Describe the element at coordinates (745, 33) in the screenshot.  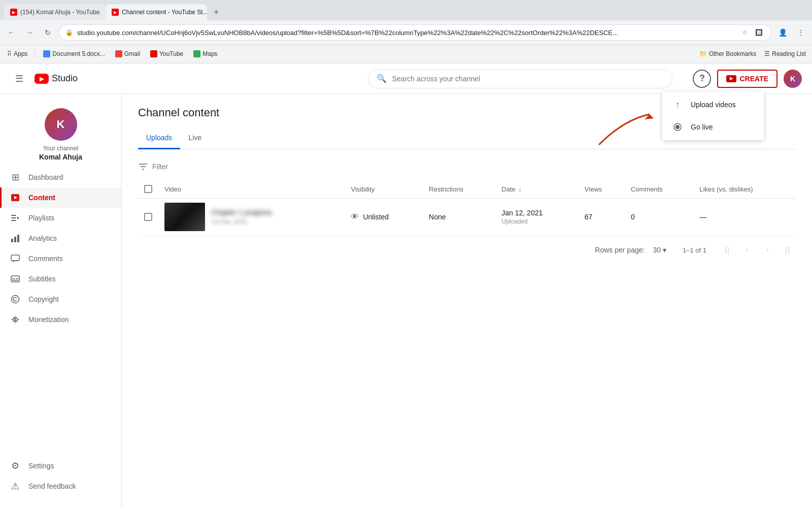
I see `bookmark-star-button: ☆` at that location.